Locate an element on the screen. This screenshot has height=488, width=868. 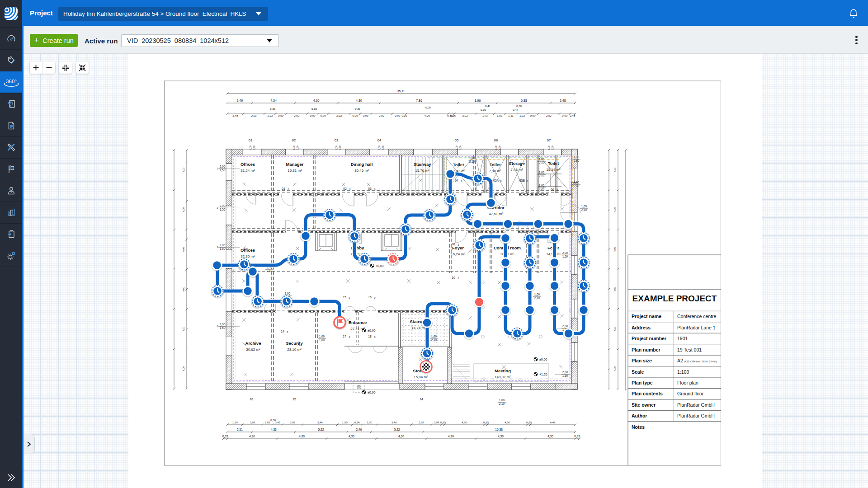
svg-text: 23,10 m² is located at coordinates (294, 350).